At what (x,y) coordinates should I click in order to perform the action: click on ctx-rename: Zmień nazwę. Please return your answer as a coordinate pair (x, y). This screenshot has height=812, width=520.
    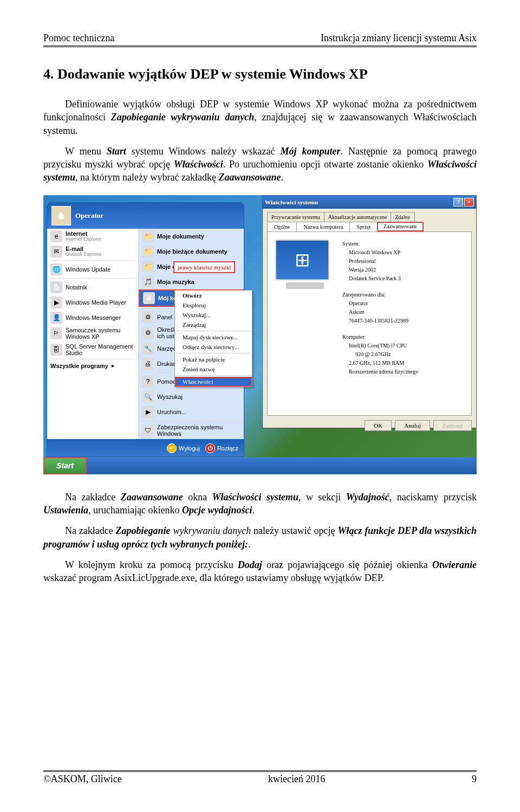
    Looking at the image, I should click on (213, 369).